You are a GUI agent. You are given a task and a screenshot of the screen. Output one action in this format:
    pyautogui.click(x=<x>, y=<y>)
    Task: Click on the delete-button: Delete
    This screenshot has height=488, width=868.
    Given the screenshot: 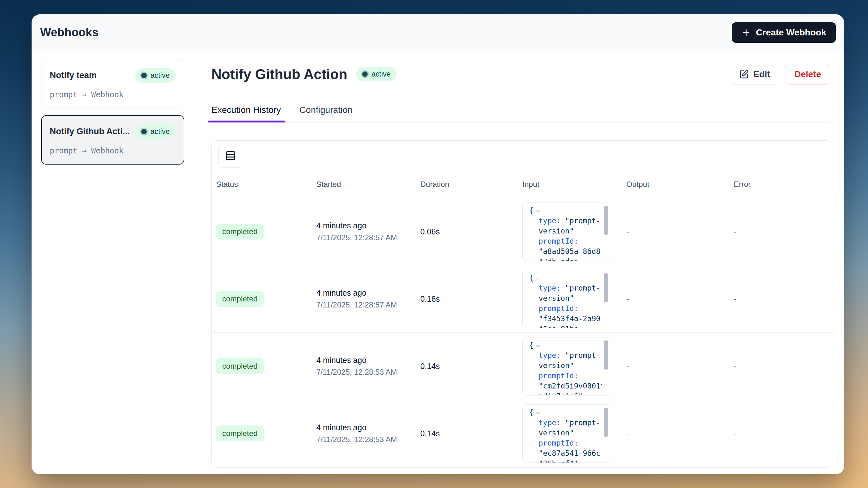 What is the action you would take?
    pyautogui.click(x=808, y=74)
    